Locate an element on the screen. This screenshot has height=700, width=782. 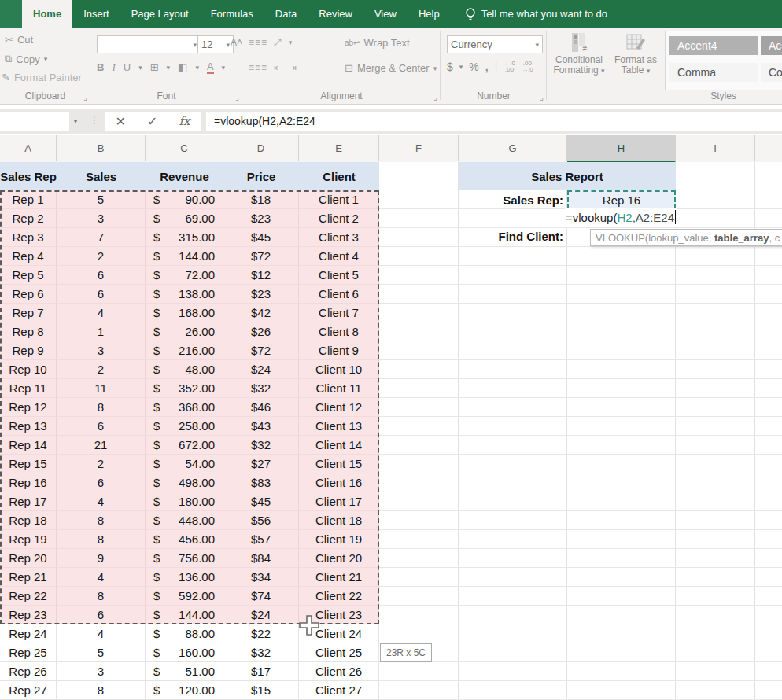
cell-A23: Rep 22 is located at coordinates (28, 596).